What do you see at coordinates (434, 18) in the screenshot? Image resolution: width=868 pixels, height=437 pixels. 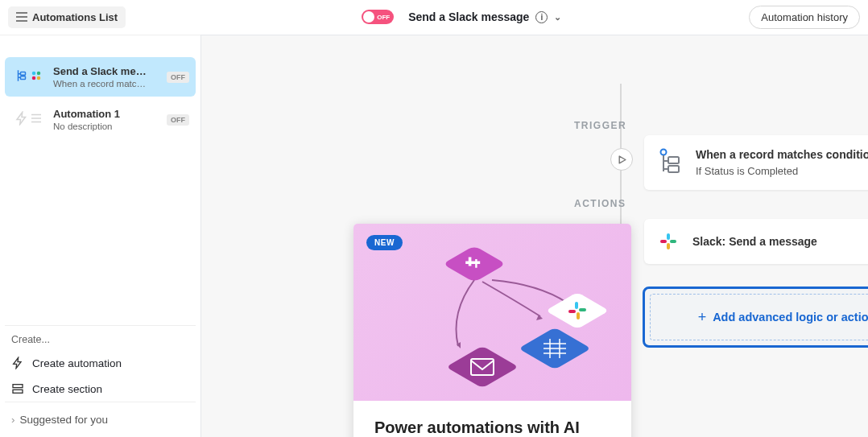 I see `topbar: Automations List OFF Send a Slack messag…` at bounding box center [434, 18].